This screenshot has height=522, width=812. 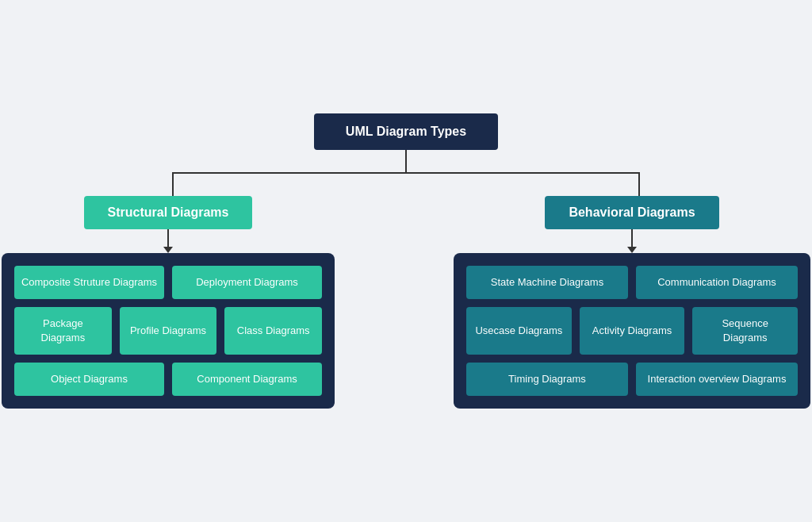 What do you see at coordinates (632, 282) in the screenshot?
I see `behavioral-row-1: State Machine Diagrams Communication Dia…` at bounding box center [632, 282].